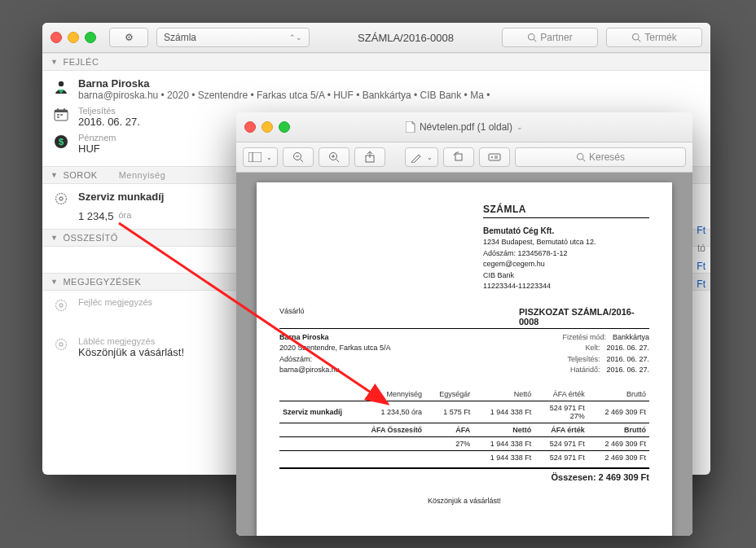 The image size is (756, 548). I want to click on line-item-name: Szerviz munkadíj, so click(131, 197).